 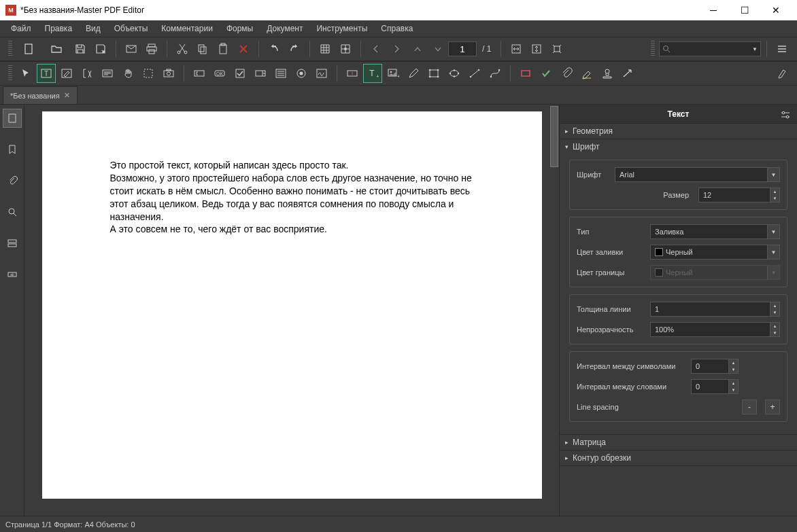 What do you see at coordinates (710, 49) in the screenshot?
I see `search-box: ▼` at bounding box center [710, 49].